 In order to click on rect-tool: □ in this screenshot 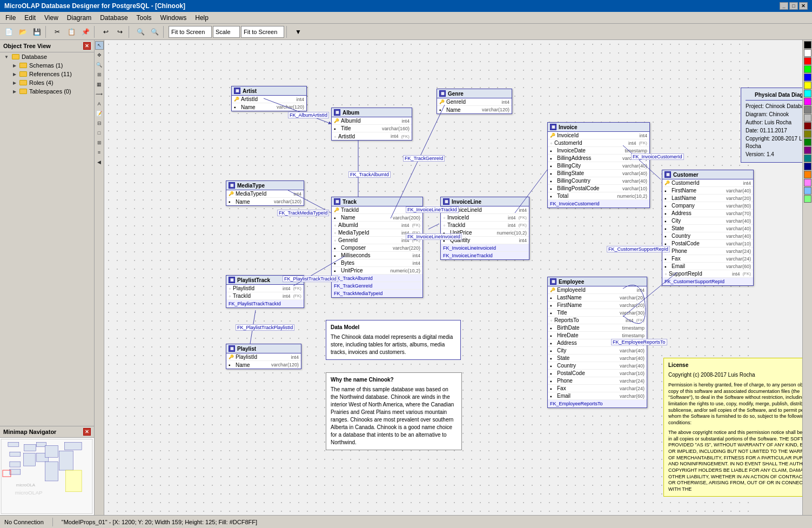, I will do `click(99, 133)`.